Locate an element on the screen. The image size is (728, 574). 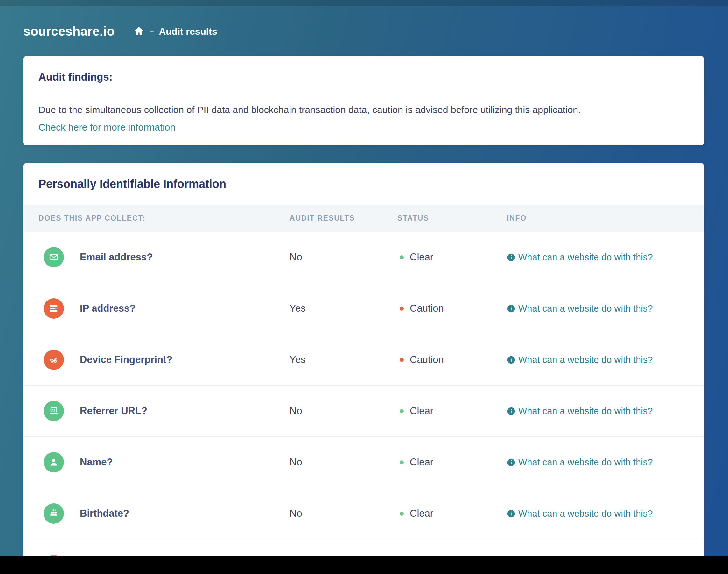
breadcrumb-current: Audit results is located at coordinates (188, 32).